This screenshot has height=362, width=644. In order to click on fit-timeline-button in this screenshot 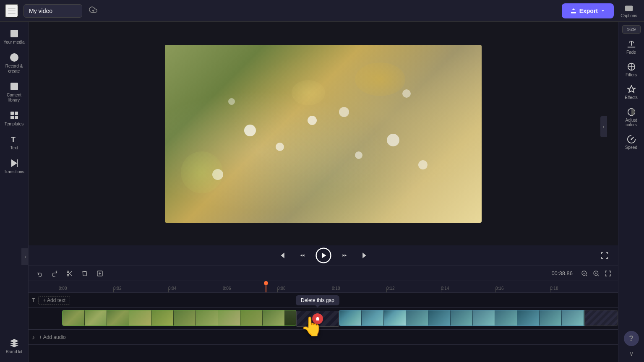, I will do `click(608, 273)`.